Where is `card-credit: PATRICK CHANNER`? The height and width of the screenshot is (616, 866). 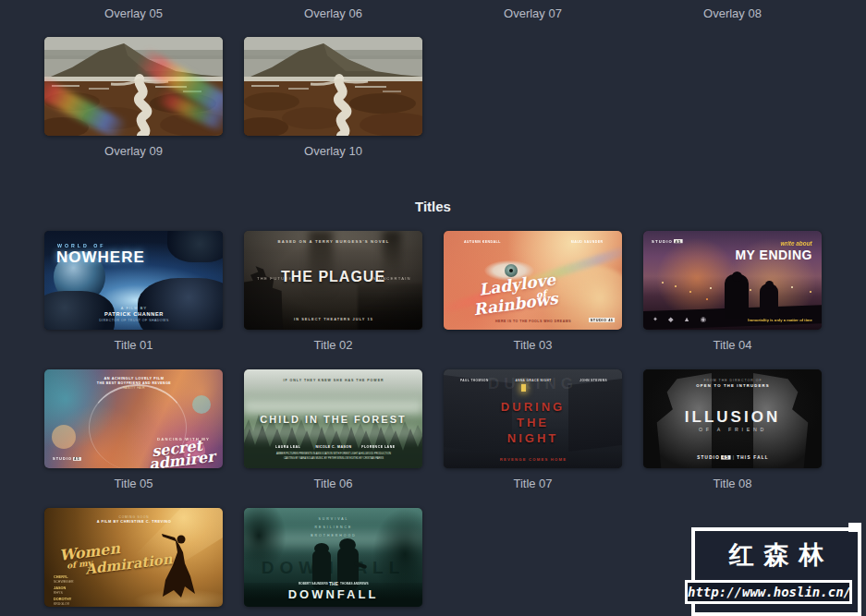
card-credit: PATRICK CHANNER is located at coordinates (133, 314).